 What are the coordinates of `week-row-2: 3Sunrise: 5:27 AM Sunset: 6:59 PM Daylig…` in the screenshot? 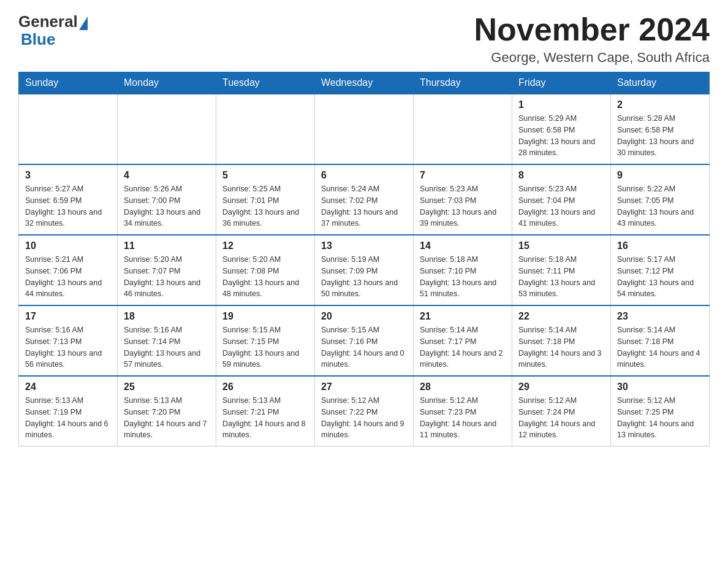 It's located at (364, 200).